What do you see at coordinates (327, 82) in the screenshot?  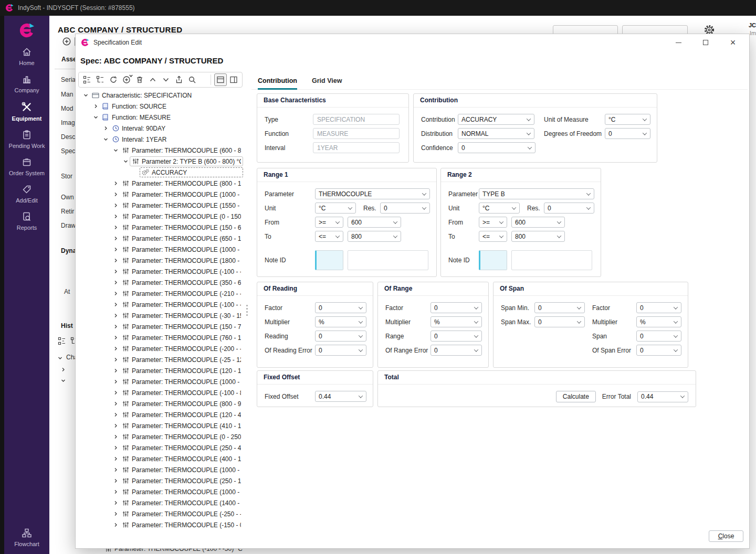 I see `tab-grid-view: Grid View` at bounding box center [327, 82].